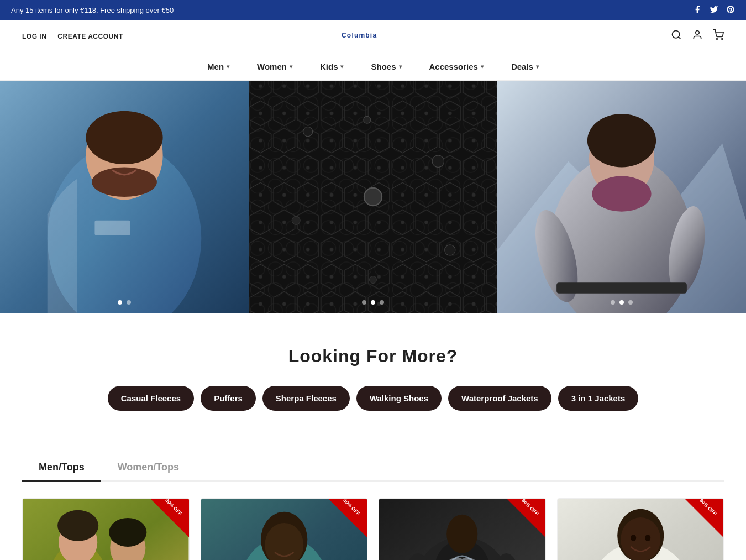  What do you see at coordinates (522, 66) in the screenshot?
I see `nav-label-deals: Deals` at bounding box center [522, 66].